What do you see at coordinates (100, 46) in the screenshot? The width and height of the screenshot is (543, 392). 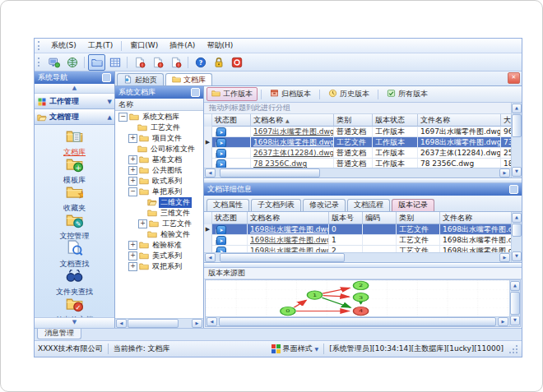 I see `menu-item: 工具(T)` at bounding box center [100, 46].